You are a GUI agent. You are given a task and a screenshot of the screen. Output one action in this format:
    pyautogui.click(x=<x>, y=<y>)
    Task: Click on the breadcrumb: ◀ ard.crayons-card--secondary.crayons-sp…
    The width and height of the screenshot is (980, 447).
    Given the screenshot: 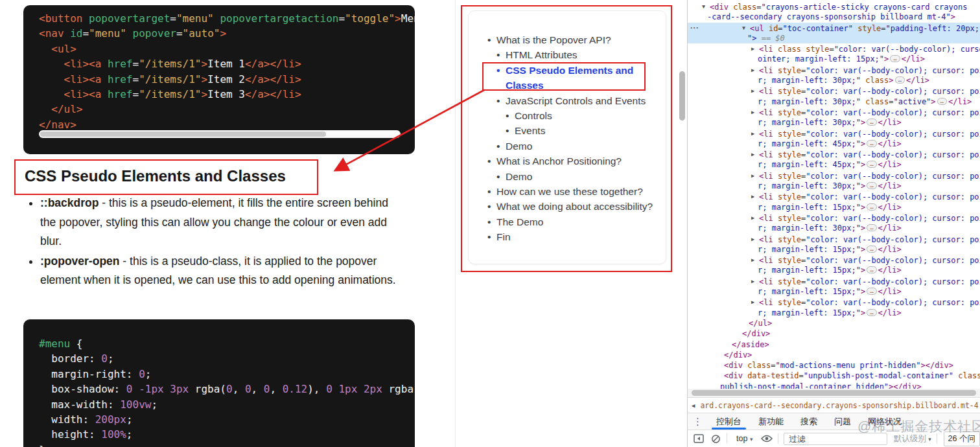 What is the action you would take?
    pyautogui.click(x=834, y=406)
    